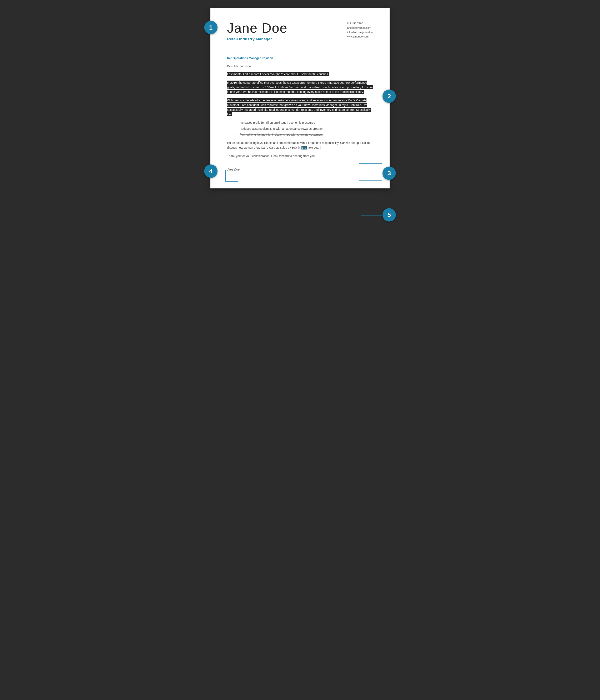  What do you see at coordinates (300, 114) in the screenshot?
I see `body-content: Re: Operations Manager Position Dear Ms.…` at bounding box center [300, 114].